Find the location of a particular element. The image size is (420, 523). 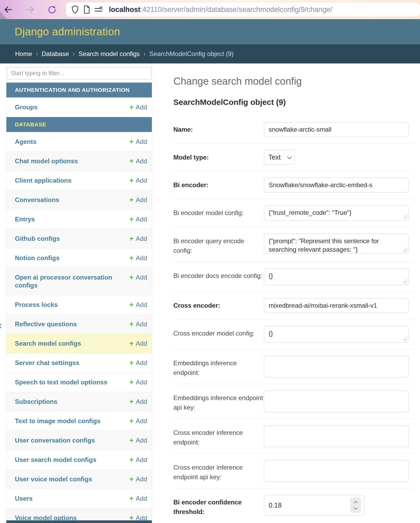

sidebar-item-groups: Groups +Add is located at coordinates (79, 107).